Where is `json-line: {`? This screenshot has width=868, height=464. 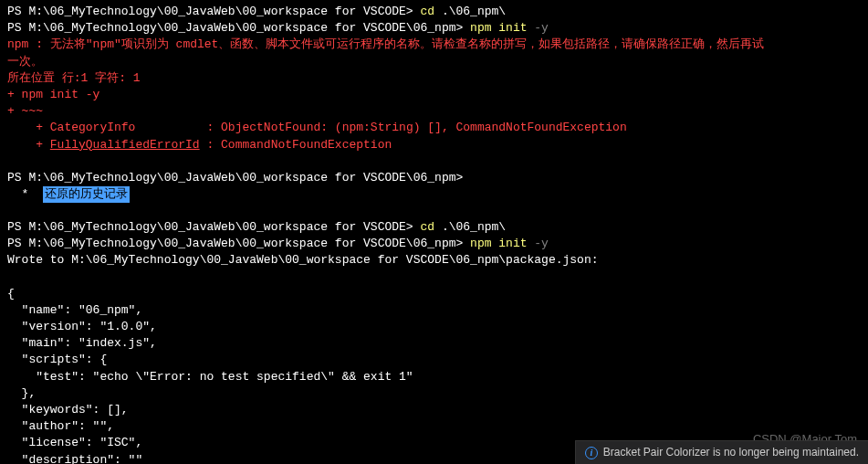
json-line: { is located at coordinates (434, 294).